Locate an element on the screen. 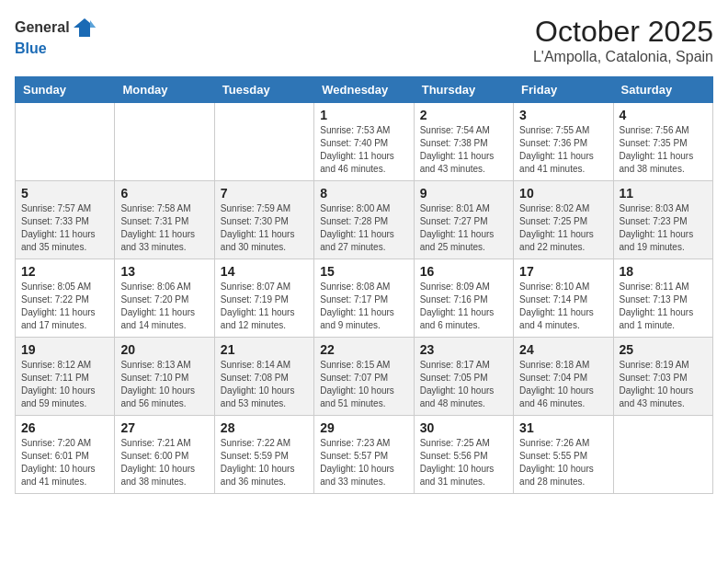 The width and height of the screenshot is (728, 563). day-number: 22 is located at coordinates (364, 350).